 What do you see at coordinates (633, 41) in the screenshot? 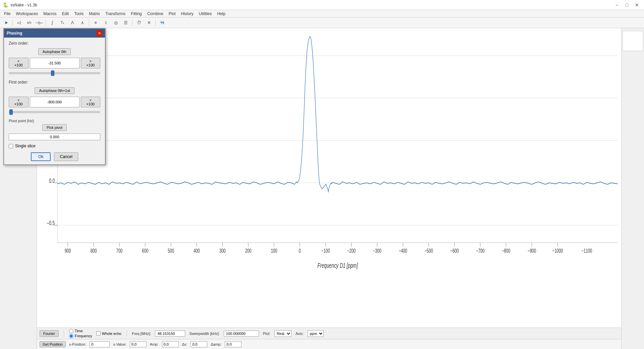
I see `thumbnail-preview` at bounding box center [633, 41].